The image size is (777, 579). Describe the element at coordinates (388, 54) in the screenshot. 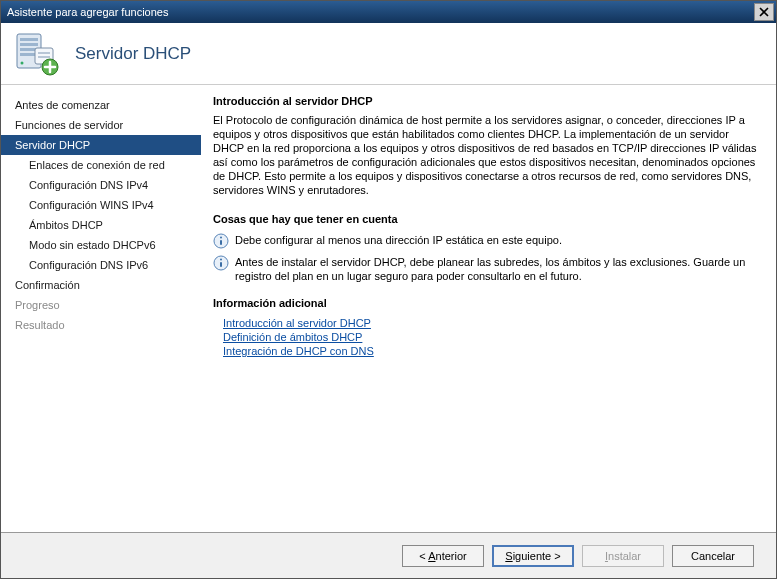

I see `header: Servidor DHCP` at that location.